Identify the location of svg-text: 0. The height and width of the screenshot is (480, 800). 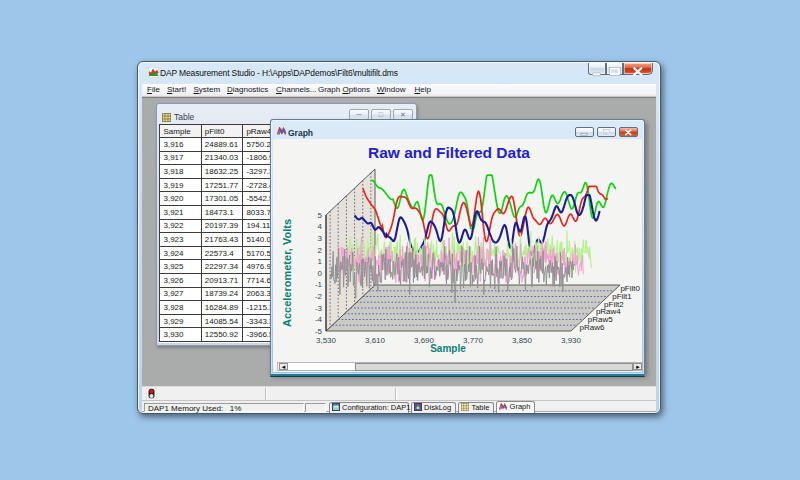
(320, 274).